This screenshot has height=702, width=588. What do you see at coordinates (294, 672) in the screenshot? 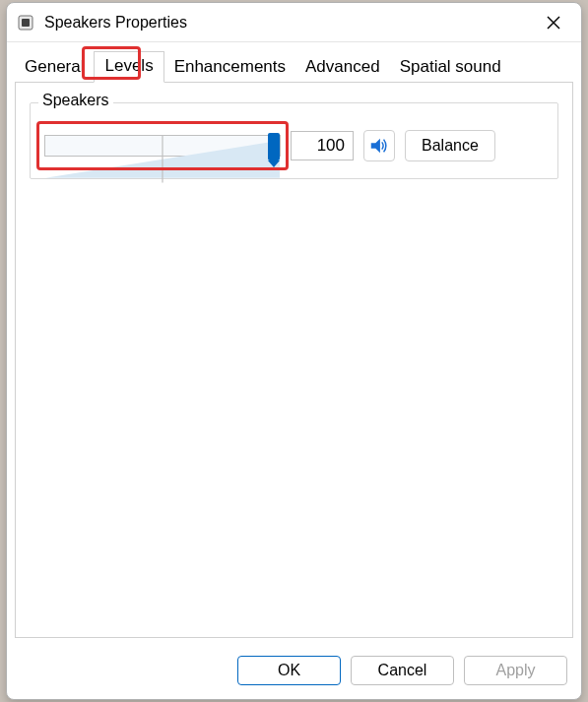
I see `dialog-button-row: OK Cancel Apply` at bounding box center [294, 672].